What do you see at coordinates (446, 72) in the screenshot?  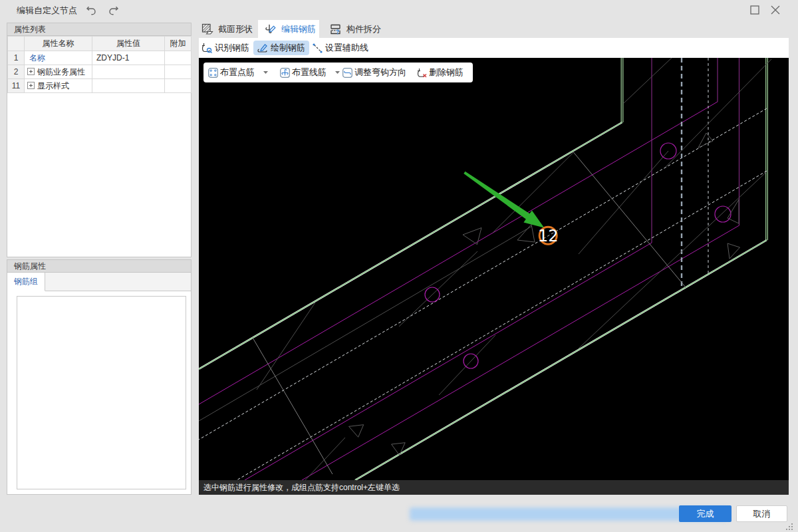 I see `button-label: 删除钢筋` at bounding box center [446, 72].